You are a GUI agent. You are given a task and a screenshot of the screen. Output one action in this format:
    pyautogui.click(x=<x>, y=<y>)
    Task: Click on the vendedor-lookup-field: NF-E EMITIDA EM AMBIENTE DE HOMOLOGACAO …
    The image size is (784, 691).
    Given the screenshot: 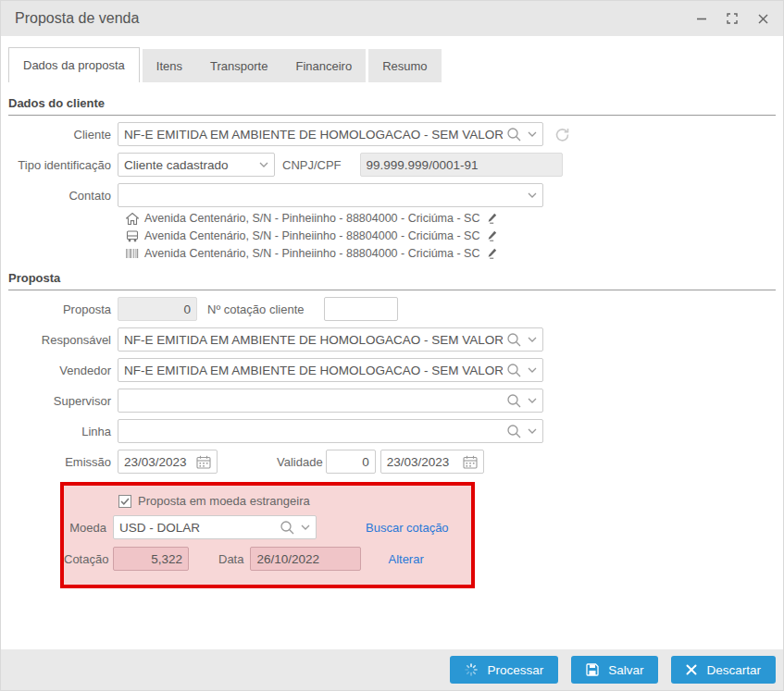 What is the action you would take?
    pyautogui.click(x=330, y=370)
    